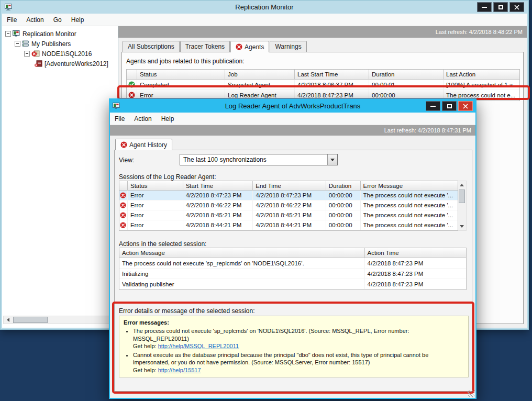 Image resolution: width=532 pixels, height=401 pixels. Describe the element at coordinates (253, 160) in the screenshot. I see `view-dropdown-value: The last 100 synchronizations` at that location.